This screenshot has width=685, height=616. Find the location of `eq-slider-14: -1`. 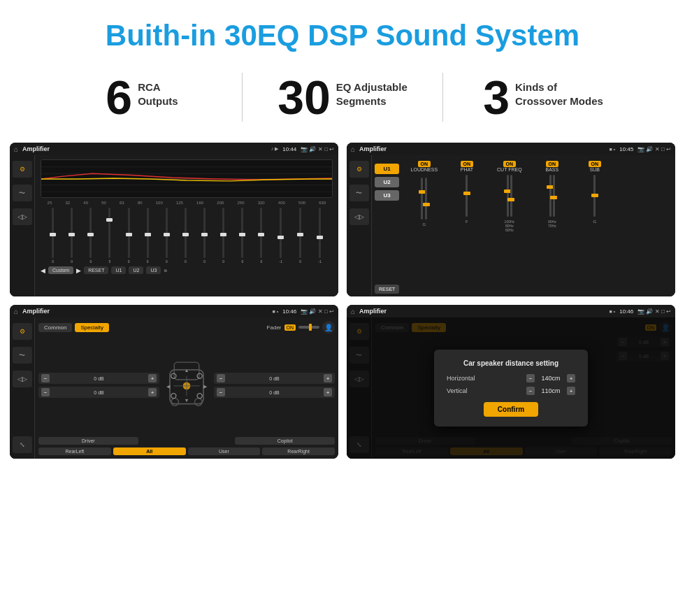

eq-slider-14: -1 is located at coordinates (319, 236).